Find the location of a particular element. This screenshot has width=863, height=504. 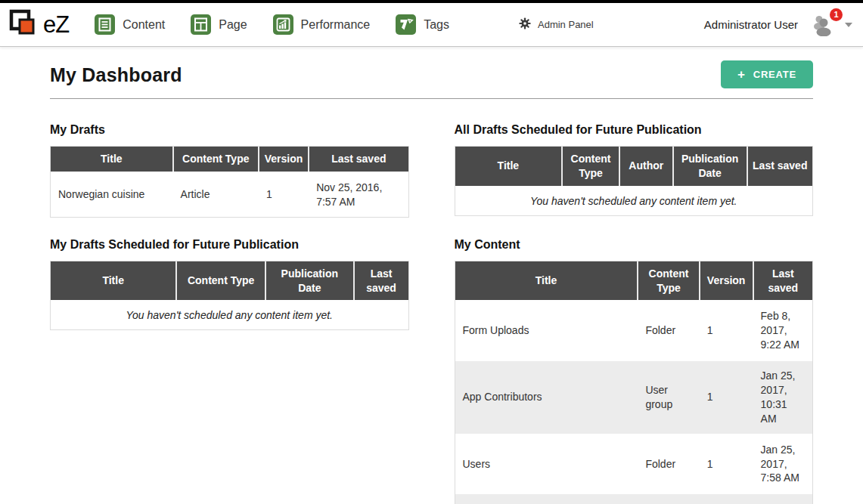

page-header: My Dashboard + CREATE is located at coordinates (431, 82).